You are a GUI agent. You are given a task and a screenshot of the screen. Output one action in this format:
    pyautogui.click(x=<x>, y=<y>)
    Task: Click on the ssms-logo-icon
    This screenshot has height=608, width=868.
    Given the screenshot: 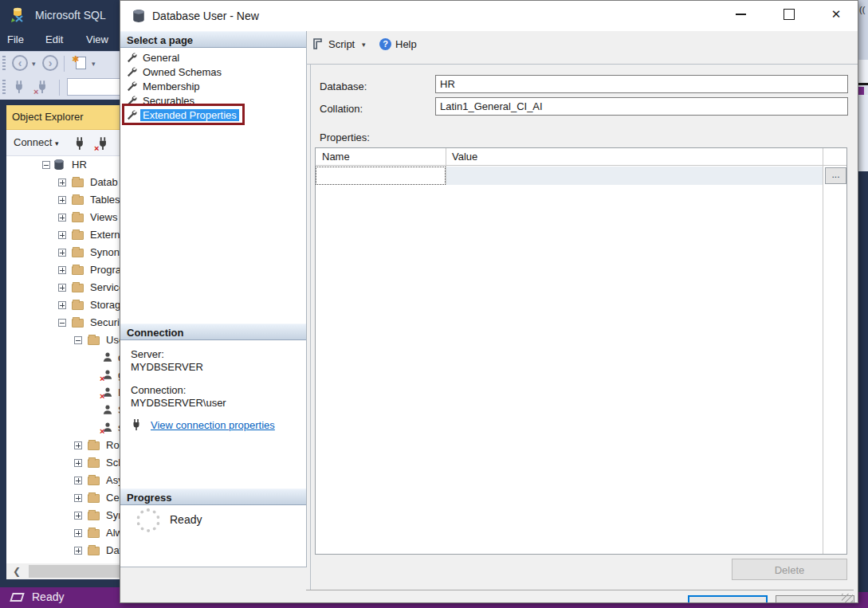 What is the action you would take?
    pyautogui.click(x=18, y=15)
    